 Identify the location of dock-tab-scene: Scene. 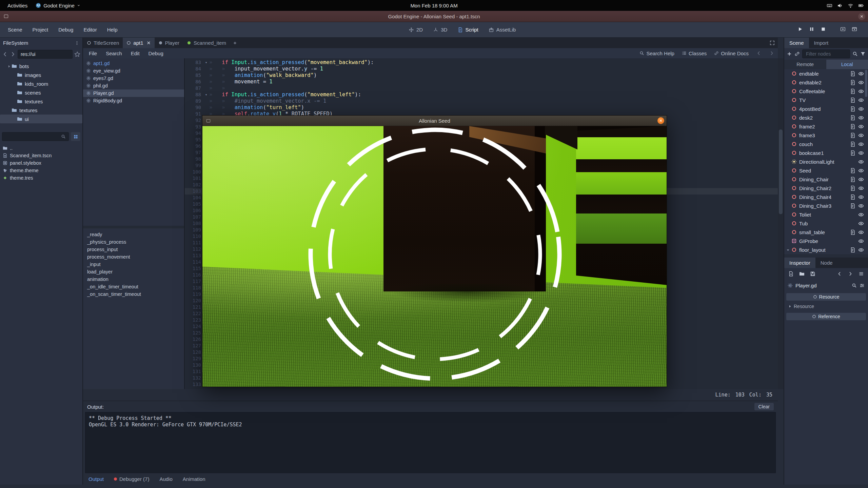
(797, 43).